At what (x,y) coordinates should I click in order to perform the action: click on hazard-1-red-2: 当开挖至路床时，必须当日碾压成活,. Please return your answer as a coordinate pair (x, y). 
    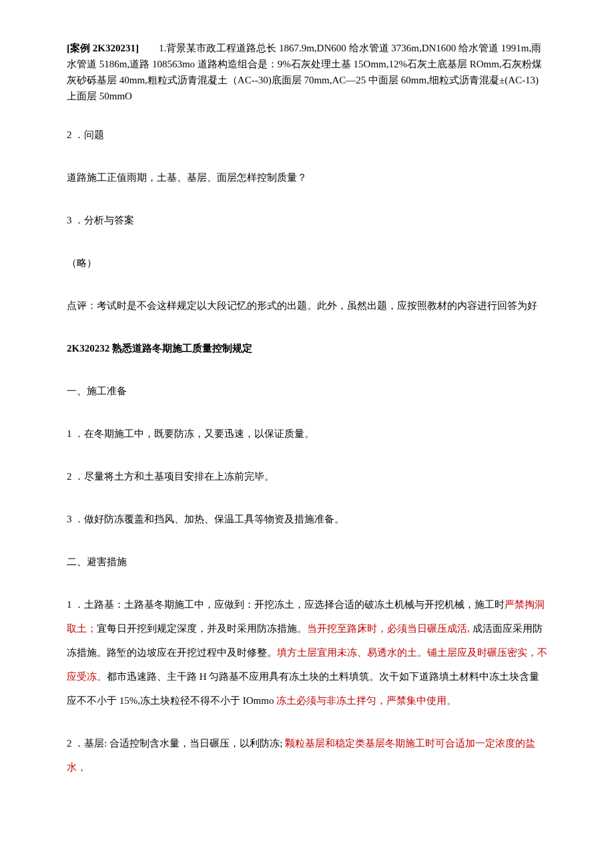
    Looking at the image, I should click on (388, 628).